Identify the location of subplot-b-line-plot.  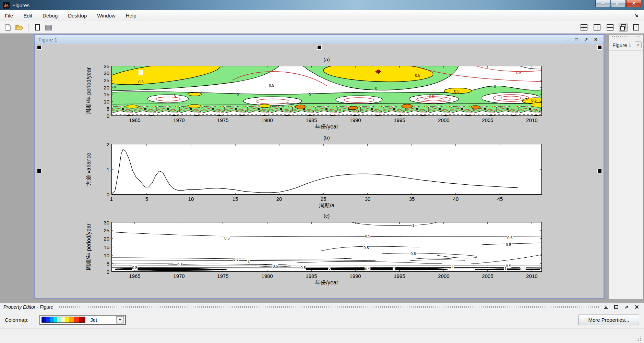
(326, 169).